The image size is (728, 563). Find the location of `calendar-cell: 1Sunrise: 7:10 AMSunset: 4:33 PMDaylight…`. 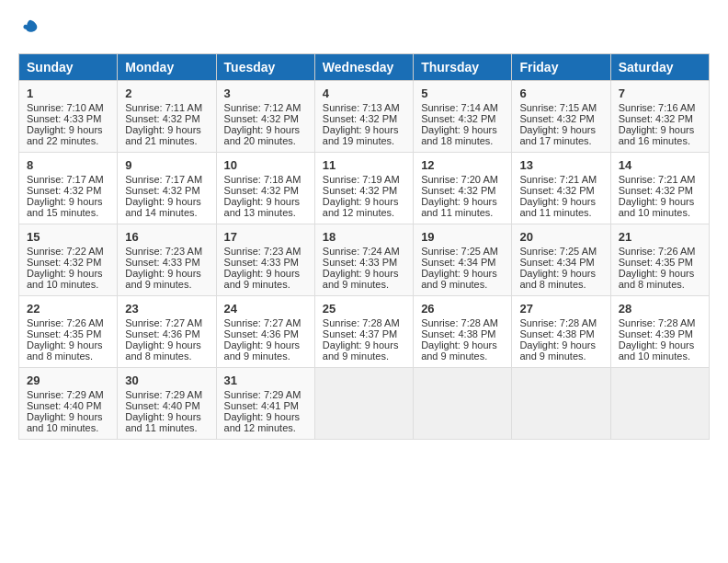

calendar-cell: 1Sunrise: 7:10 AMSunset: 4:33 PMDaylight… is located at coordinates (68, 117).